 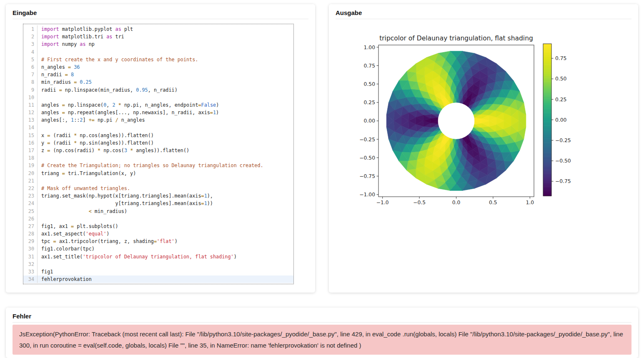 I want to click on code-line: 17z = (np.cos(radii) * np.cos(3 * angles…, so click(x=158, y=150).